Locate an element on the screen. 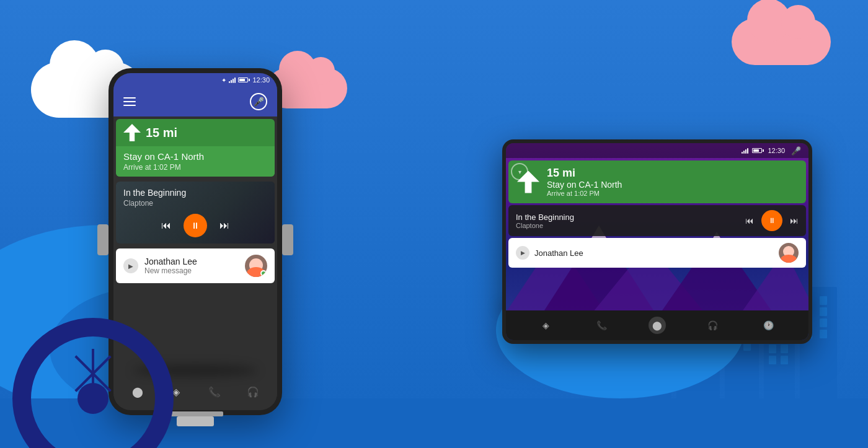  car-music-artist: Claptone is located at coordinates (627, 226).